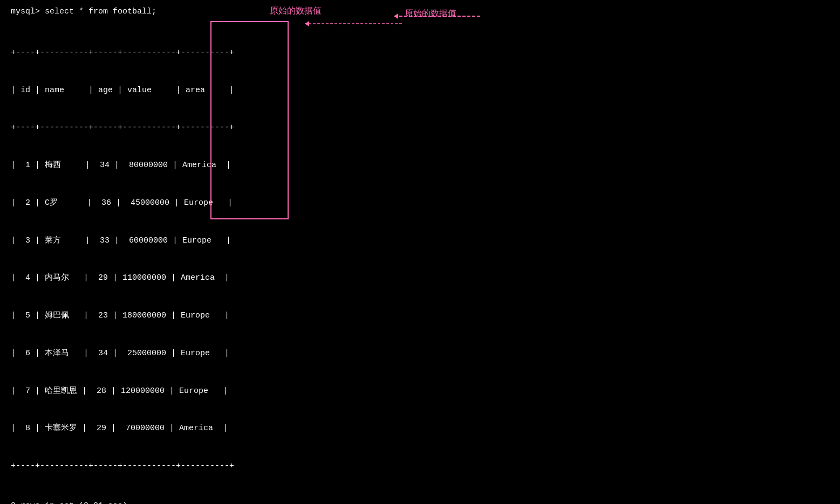  What do you see at coordinates (122, 240) in the screenshot?
I see `top-row-3: | 3 | 莱方 | 33 | 60000000 | Europe |` at bounding box center [122, 240].